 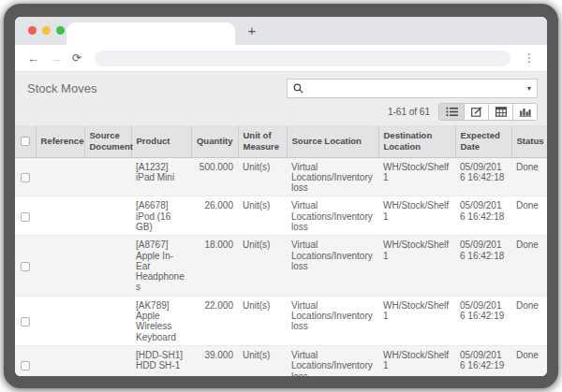 I want to click on list-view-icon, so click(x=451, y=112).